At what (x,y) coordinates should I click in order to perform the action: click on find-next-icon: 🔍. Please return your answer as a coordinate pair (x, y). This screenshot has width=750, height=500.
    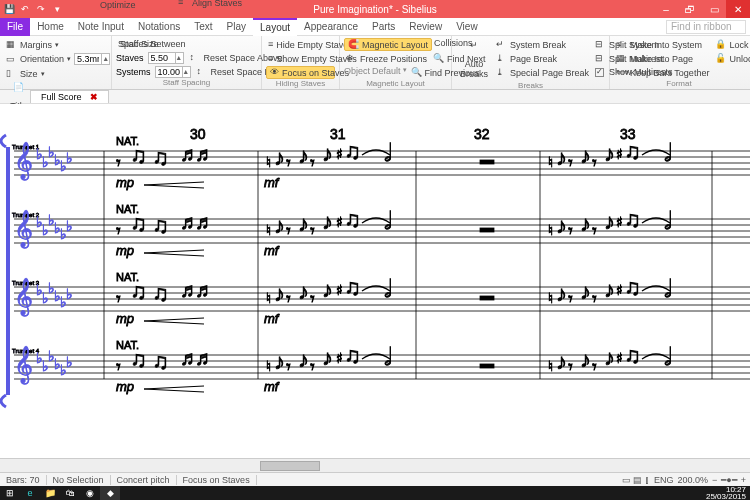
    Looking at the image, I should click on (438, 58).